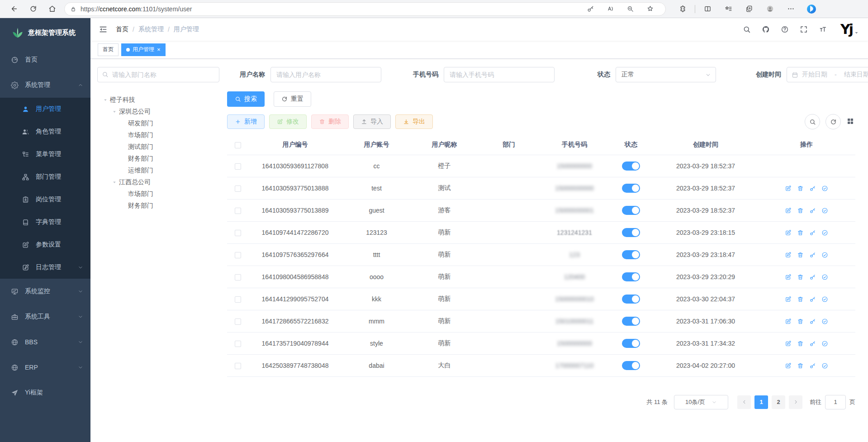  Describe the element at coordinates (778, 402) in the screenshot. I see `page-button-2: 2` at that location.